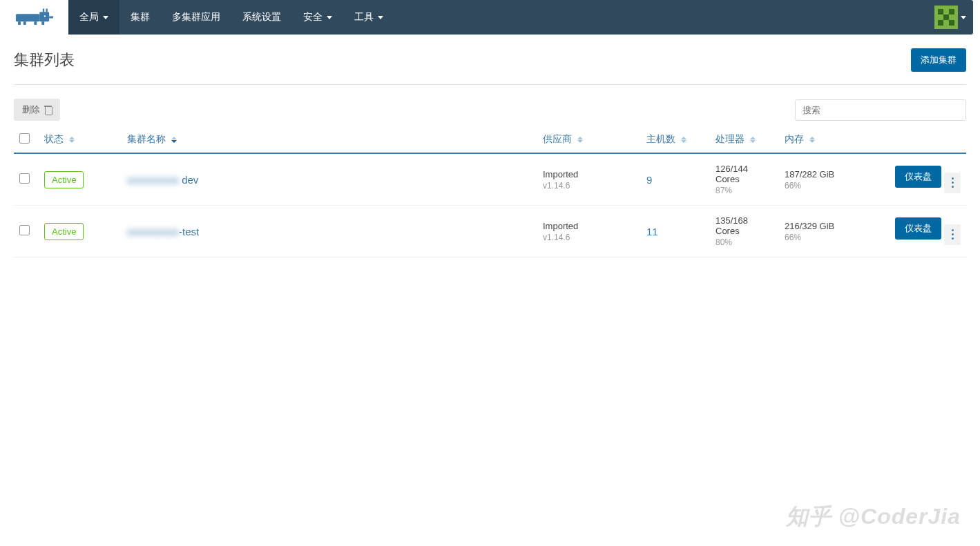  What do you see at coordinates (744, 139) in the screenshot?
I see `col-header-cpu: 处理器` at bounding box center [744, 139].